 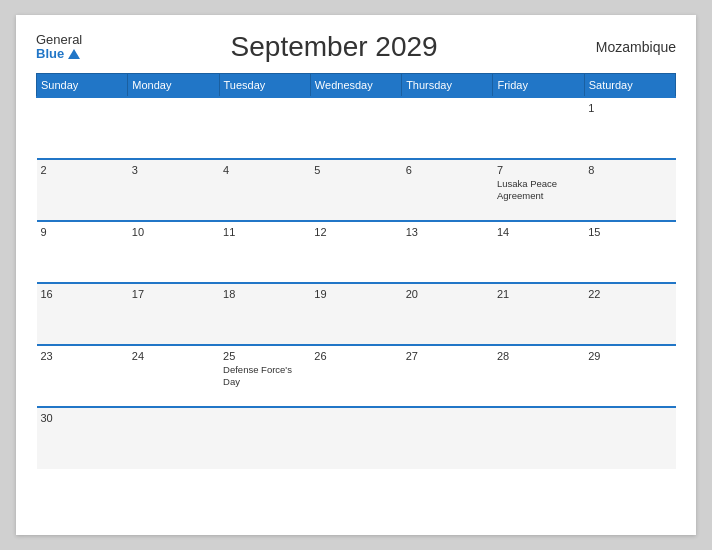 What do you see at coordinates (264, 232) in the screenshot?
I see `day-number: 11` at bounding box center [264, 232].